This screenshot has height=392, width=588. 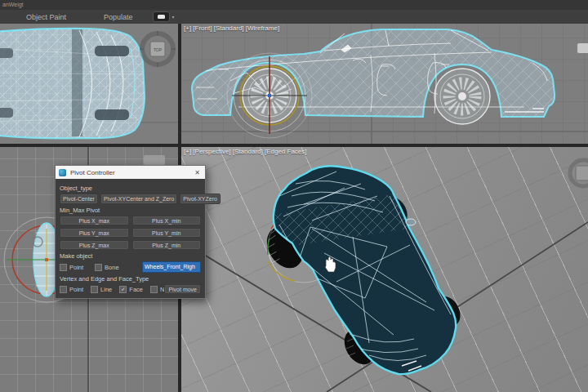 What do you see at coordinates (131, 211) in the screenshot?
I see `min-max-pivot-label: Min_Max Pivot` at bounding box center [131, 211].